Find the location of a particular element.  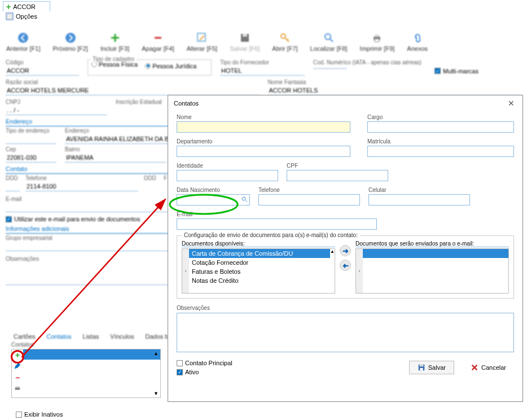

checkbox-label: Exibir Inativos is located at coordinates (43, 414).